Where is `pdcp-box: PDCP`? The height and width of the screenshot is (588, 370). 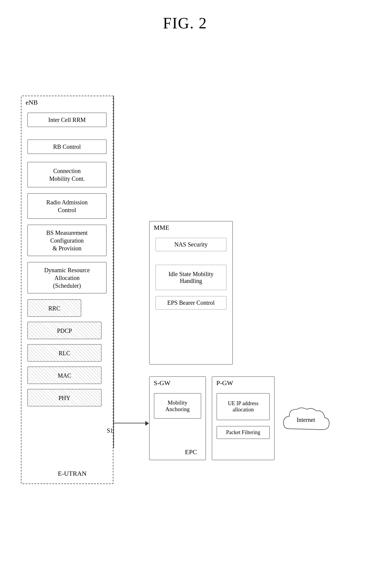 pdcp-box: PDCP is located at coordinates (64, 330).